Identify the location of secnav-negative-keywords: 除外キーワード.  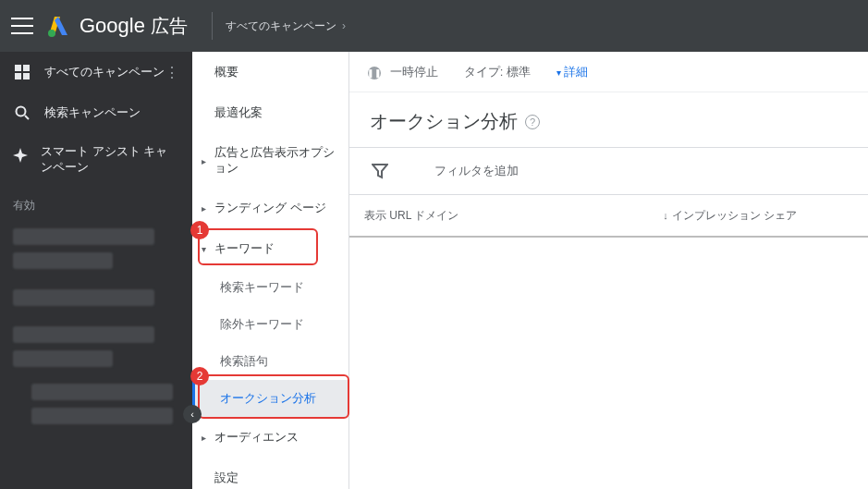
(270, 324).